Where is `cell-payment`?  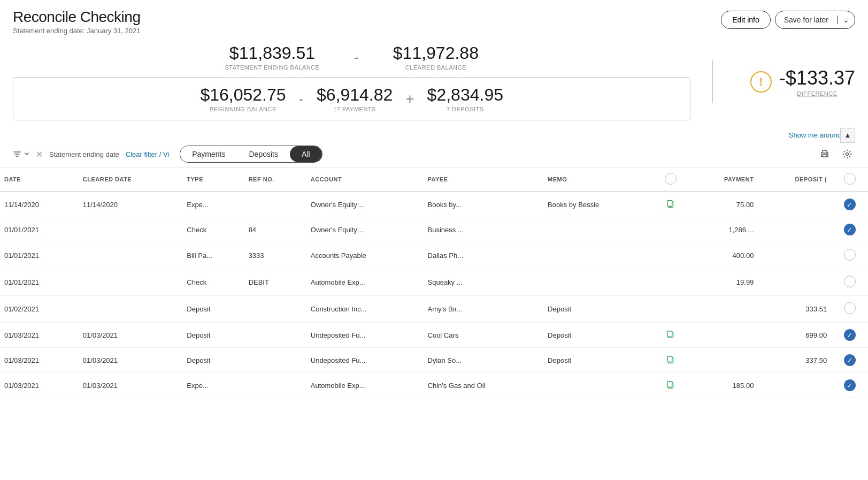 cell-payment is located at coordinates (723, 309).